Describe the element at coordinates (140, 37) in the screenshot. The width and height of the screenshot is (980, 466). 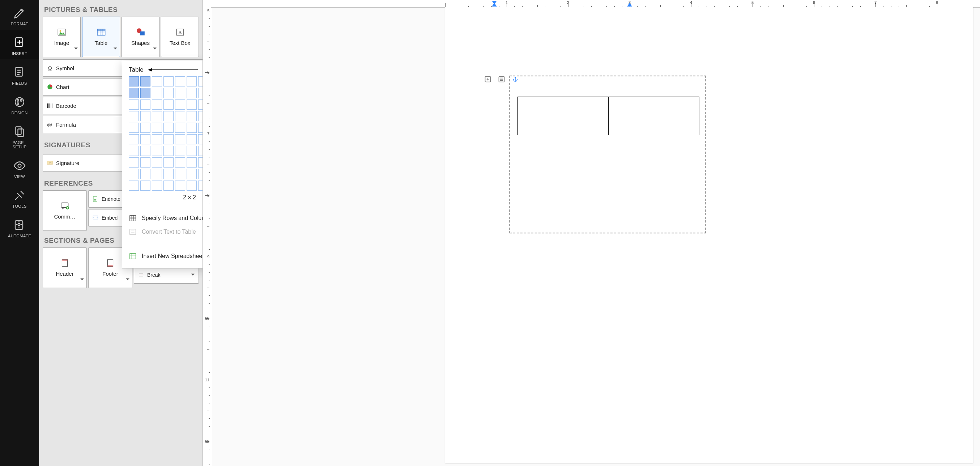
I see `shapes-button: Shapes` at that location.